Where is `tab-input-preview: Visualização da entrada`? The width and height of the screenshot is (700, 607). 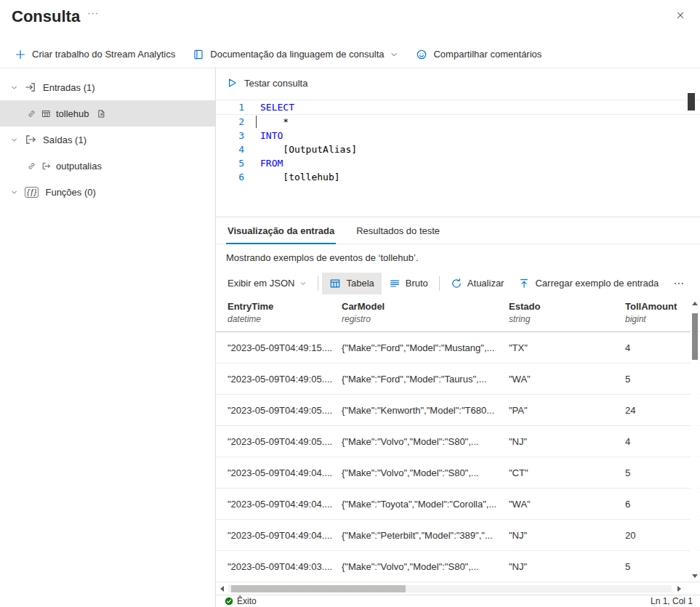 tab-input-preview: Visualização da entrada is located at coordinates (281, 230).